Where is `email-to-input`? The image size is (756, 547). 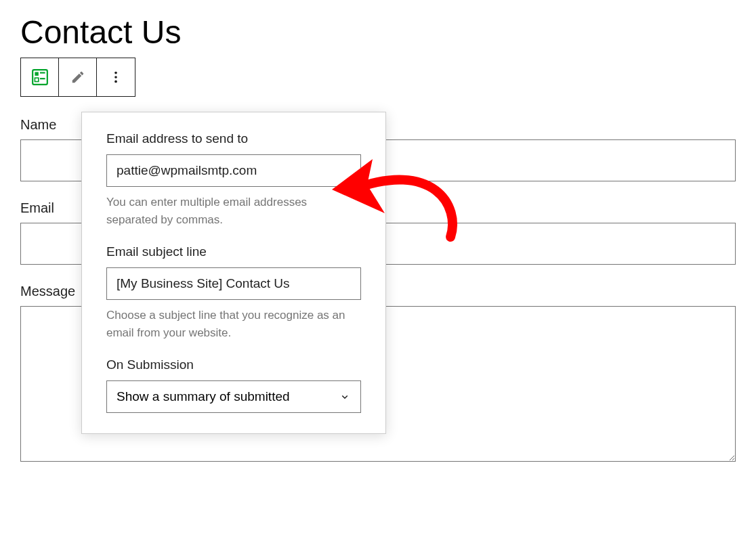 email-to-input is located at coordinates (234, 171).